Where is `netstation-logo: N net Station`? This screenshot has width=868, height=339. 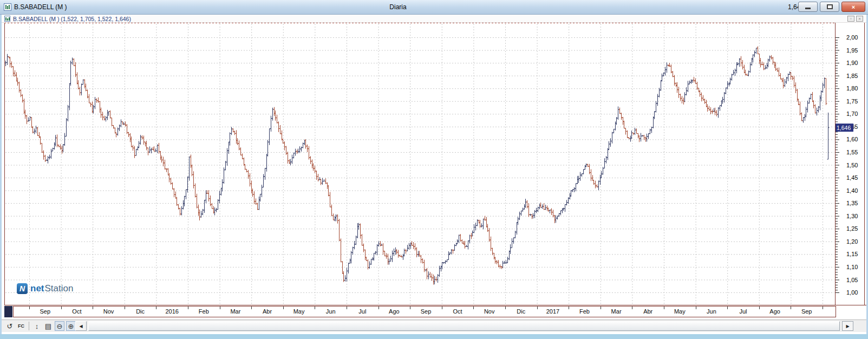
netstation-logo: N net Station is located at coordinates (45, 289).